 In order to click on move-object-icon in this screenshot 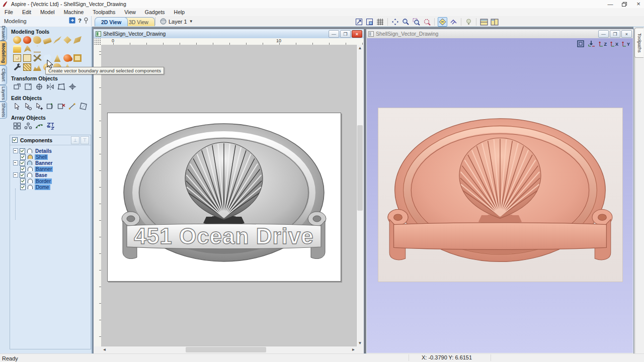, I will do `click(17, 86)`.